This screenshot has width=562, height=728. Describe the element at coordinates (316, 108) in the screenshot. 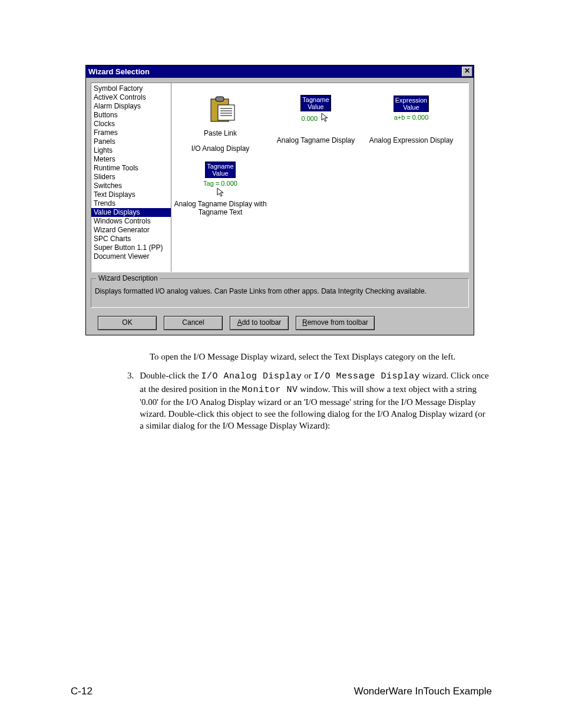

I see `tagname-value-icon: Tagname Value 0.000` at that location.